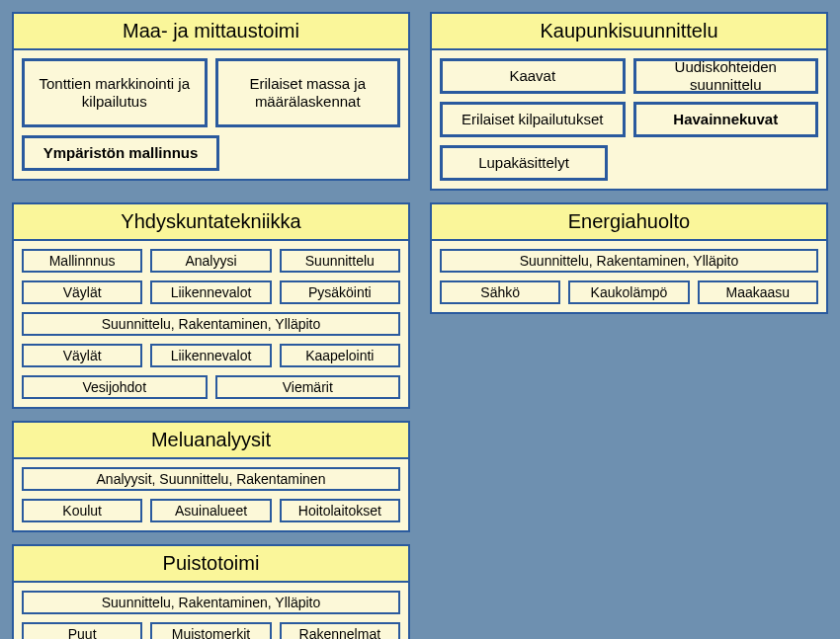 Image resolution: width=840 pixels, height=639 pixels. I want to click on chip-pysakointi: Pysäköinti, so click(340, 292).